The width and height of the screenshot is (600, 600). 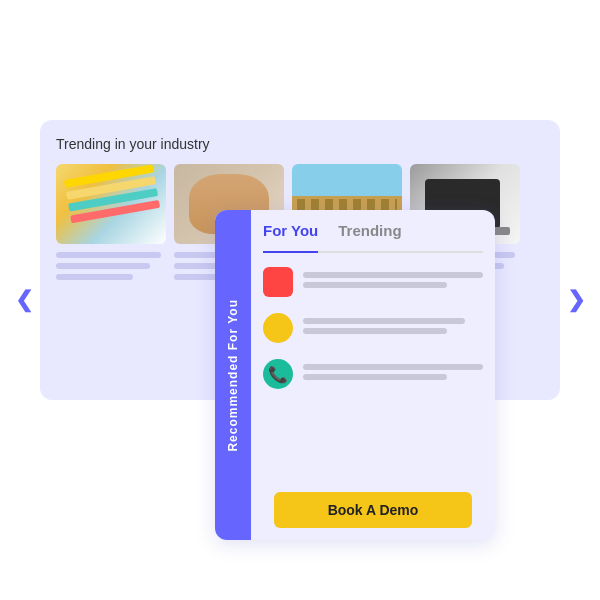 I want to click on vertical-label-text: Recommended For You, so click(x=233, y=376).